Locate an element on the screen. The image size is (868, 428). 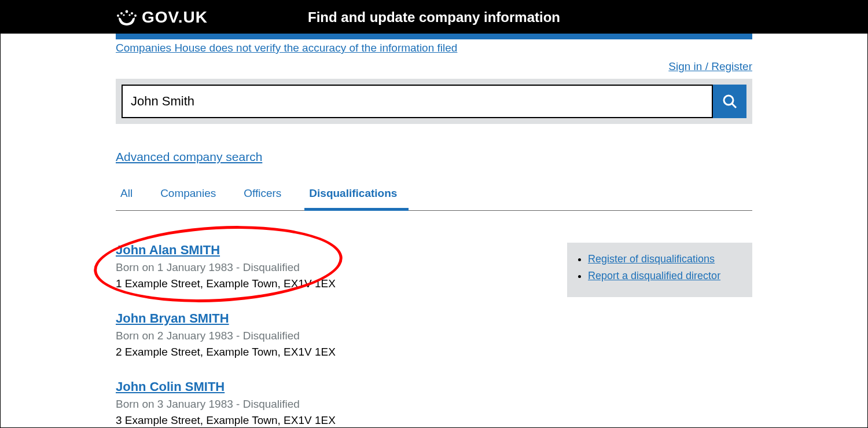
result-address: 2 Example Street, Example Town, EX1V 1EX is located at coordinates (333, 352).